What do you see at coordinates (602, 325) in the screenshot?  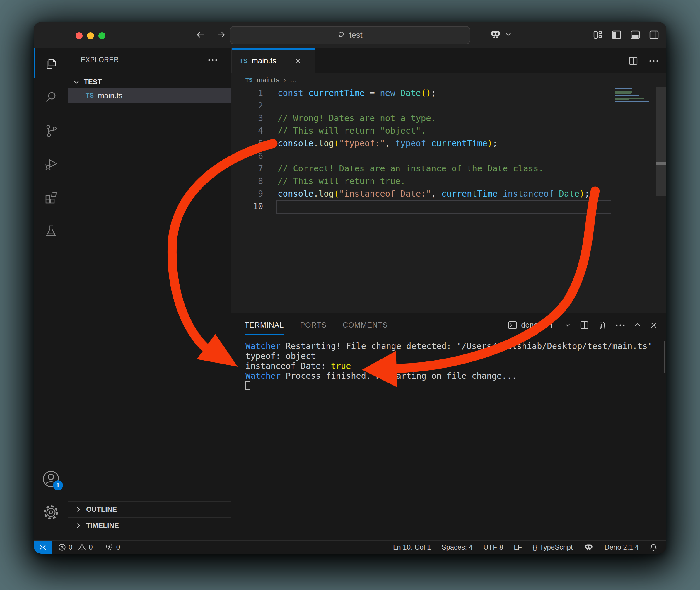 I see `kill-terminal-icon` at bounding box center [602, 325].